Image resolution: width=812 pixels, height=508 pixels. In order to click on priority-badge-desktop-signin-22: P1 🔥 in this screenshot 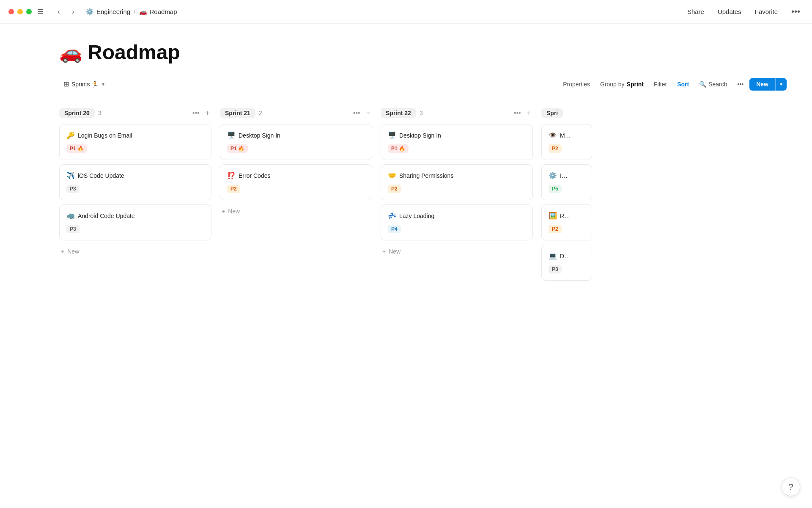, I will do `click(398, 149)`.